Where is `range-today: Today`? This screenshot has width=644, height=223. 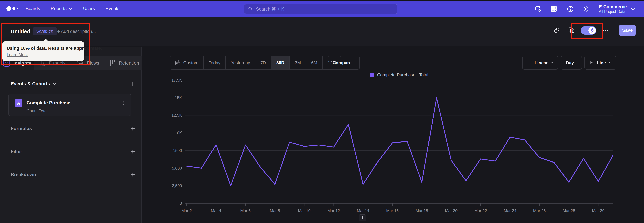 range-today: Today is located at coordinates (214, 63).